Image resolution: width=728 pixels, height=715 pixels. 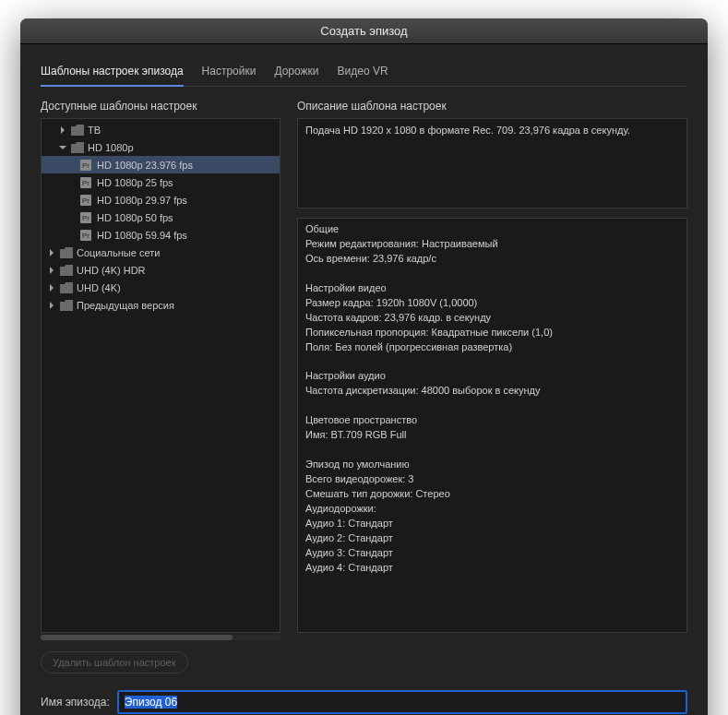 What do you see at coordinates (229, 72) in the screenshot?
I see `tab-settings: Настройки` at bounding box center [229, 72].